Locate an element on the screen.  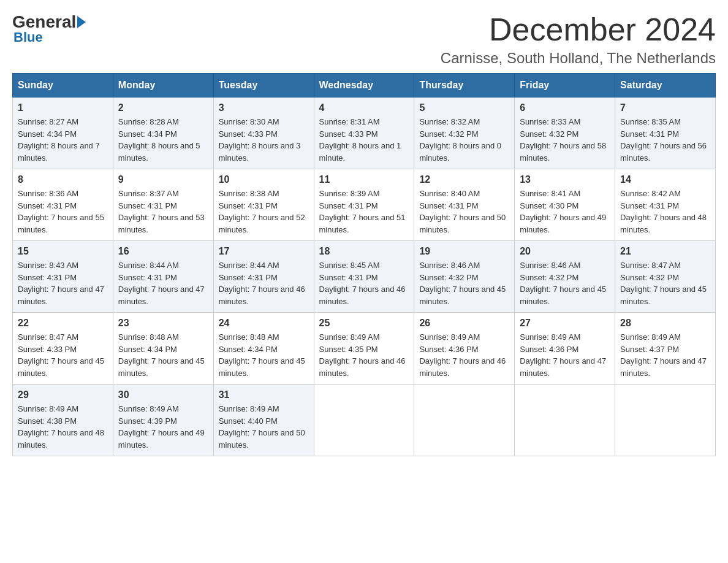
day-number: 26 is located at coordinates (464, 323).